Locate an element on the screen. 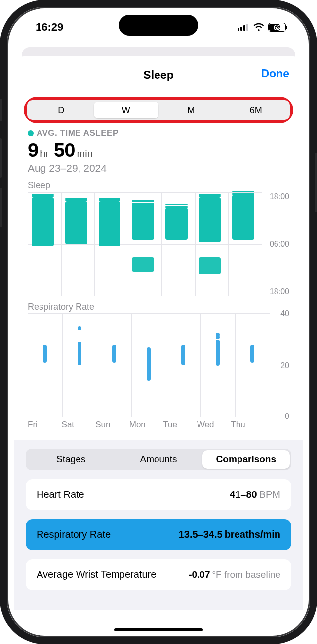 The image size is (317, 644). seg-week: W is located at coordinates (126, 110).